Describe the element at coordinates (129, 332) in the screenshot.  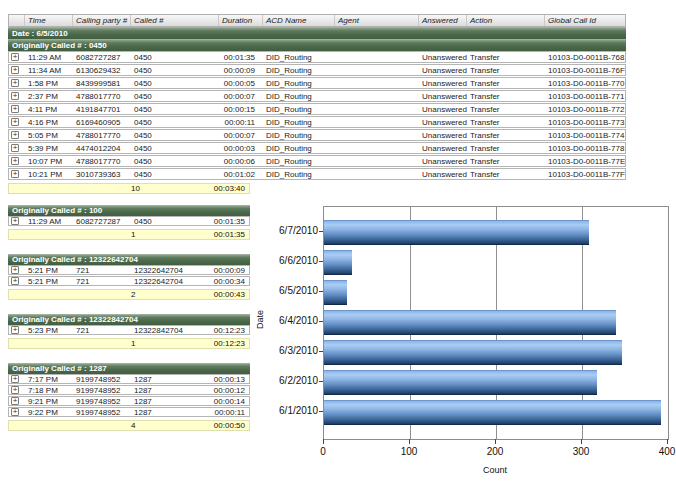
I see `call-group-section: Originally Called # : 12322842704+5:23 P…` at that location.